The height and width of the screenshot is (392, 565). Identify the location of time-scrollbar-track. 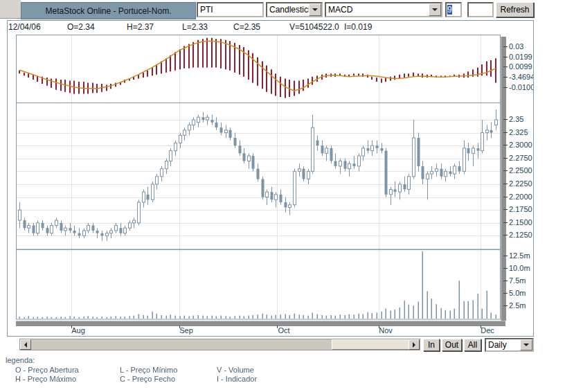
(220, 345).